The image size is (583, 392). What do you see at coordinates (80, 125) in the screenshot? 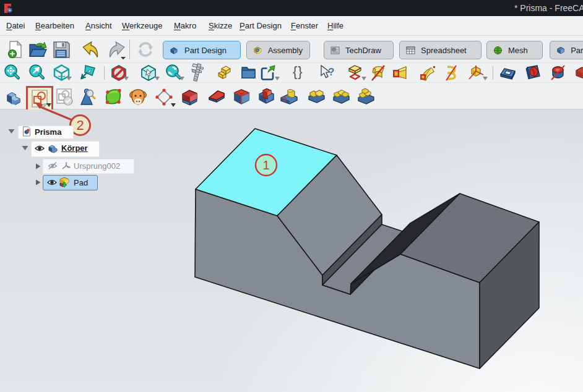
I see `svg-text: 2` at bounding box center [80, 125].